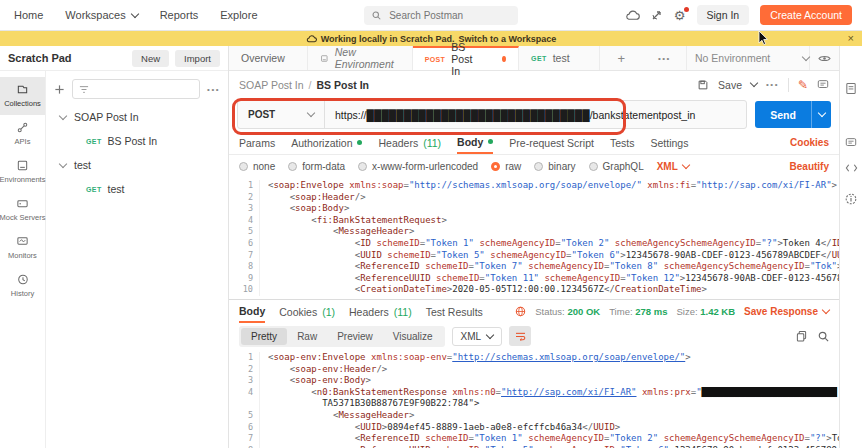 The width and height of the screenshot is (862, 448). What do you see at coordinates (552, 142) in the screenshot?
I see `tab-pre-request-script: Pre-request Script` at bounding box center [552, 142].